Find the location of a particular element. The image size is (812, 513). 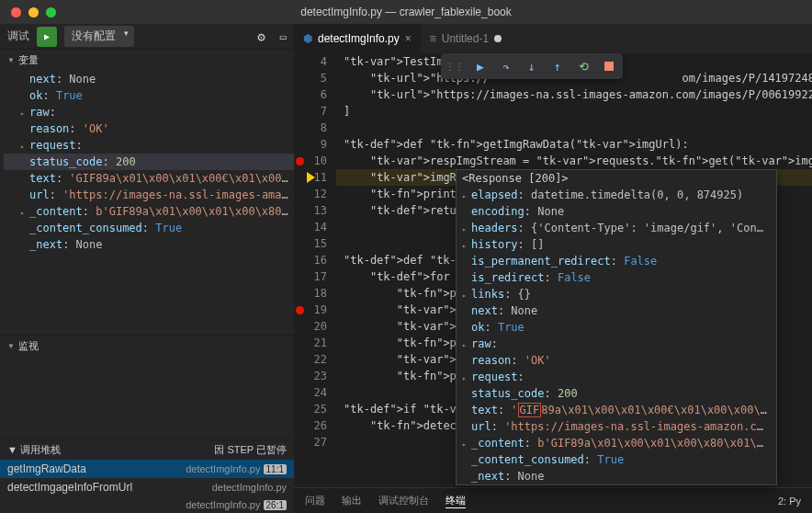

editor-tabs: ⬢detectImgInfo.py×≡Untitled-1 is located at coordinates (553, 39).